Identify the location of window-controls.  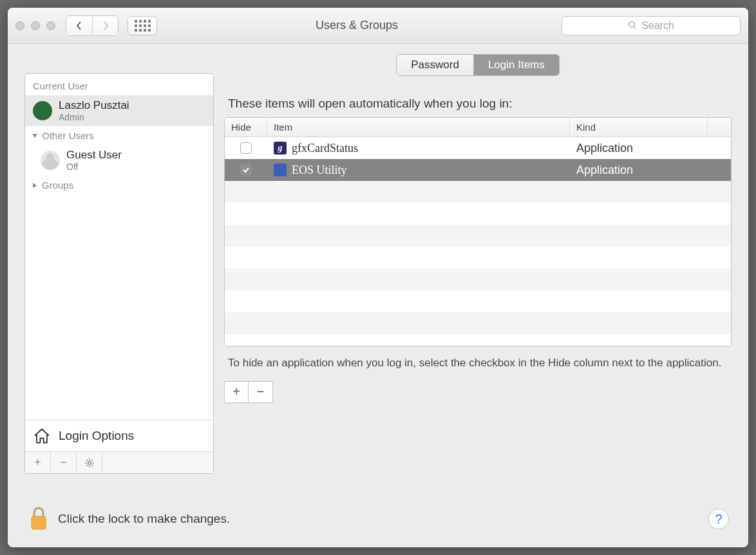
(35, 26).